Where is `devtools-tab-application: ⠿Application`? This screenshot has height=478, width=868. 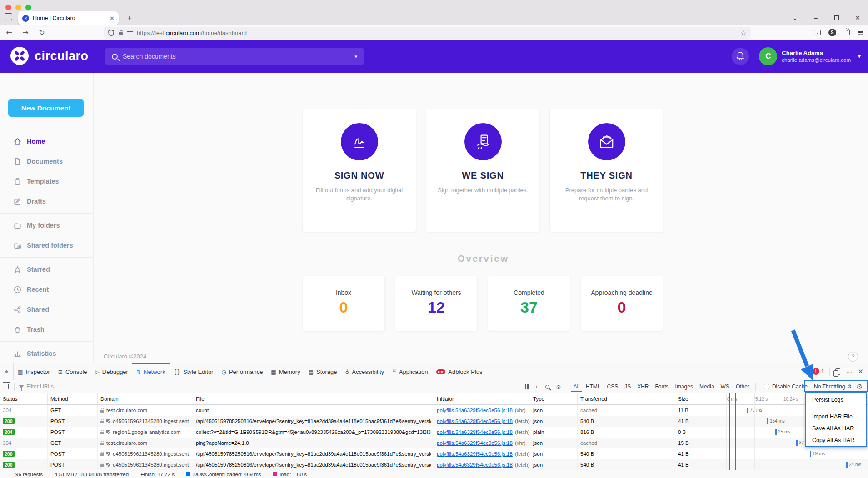
devtools-tab-application: ⠿Application is located at coordinates (410, 372).